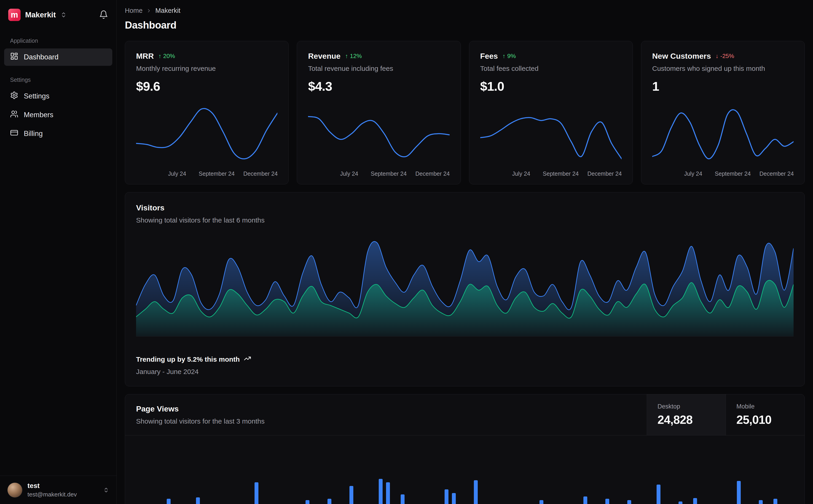  What do you see at coordinates (551, 113) in the screenshot?
I see `stat-card-fees: Fees ↑ 9% Total fees collected $1.0 July…` at bounding box center [551, 113].